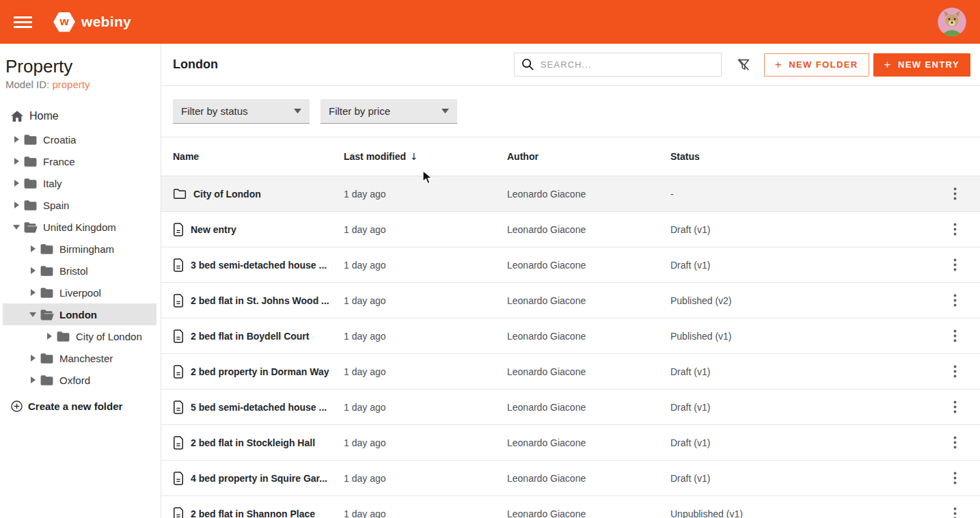  I want to click on folder-tree-item: Croatia, so click(79, 139).